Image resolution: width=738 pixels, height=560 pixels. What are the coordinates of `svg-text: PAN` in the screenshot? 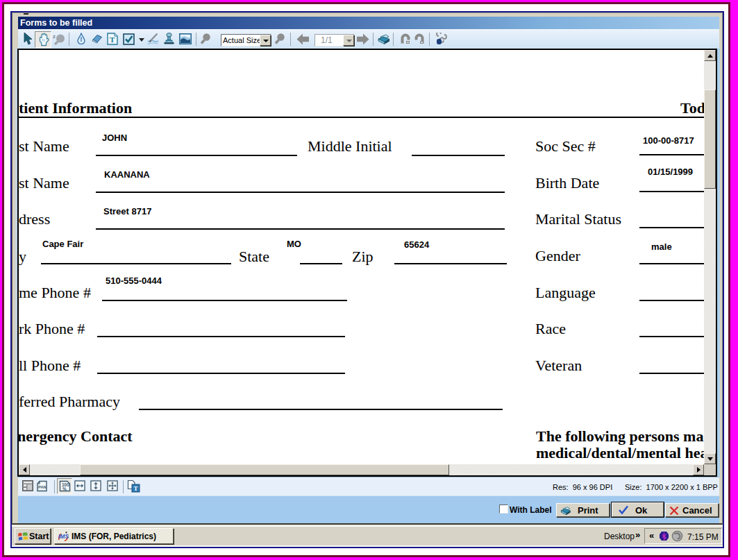 It's located at (42, 487).